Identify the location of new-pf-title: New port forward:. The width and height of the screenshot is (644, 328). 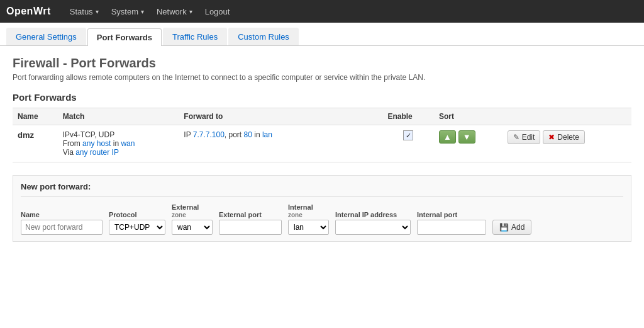
(322, 186).